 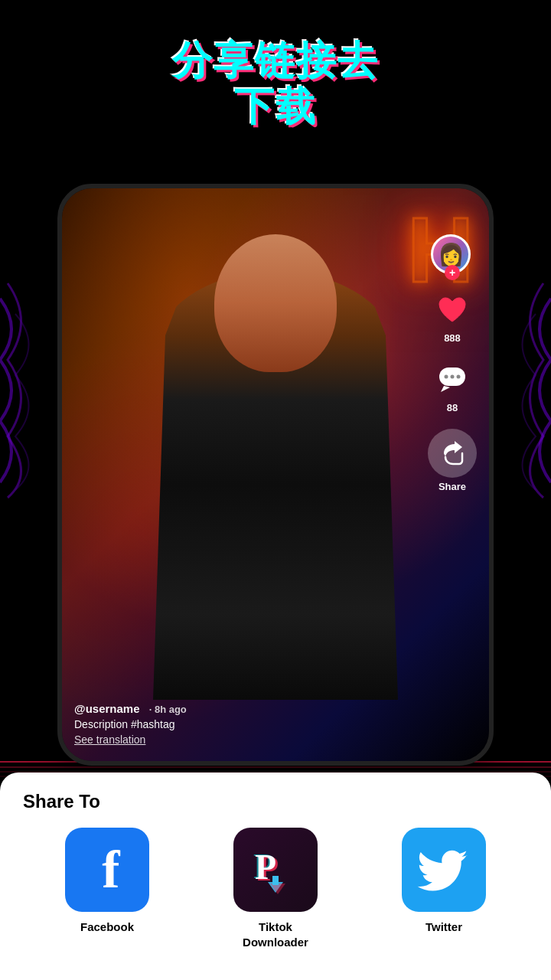 I want to click on head-silhouette, so click(x=276, y=303).